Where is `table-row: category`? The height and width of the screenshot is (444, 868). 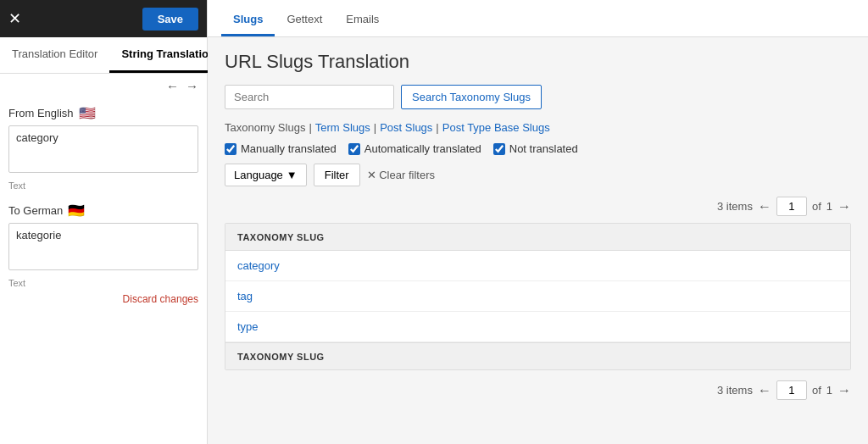
table-row: category is located at coordinates (537, 266).